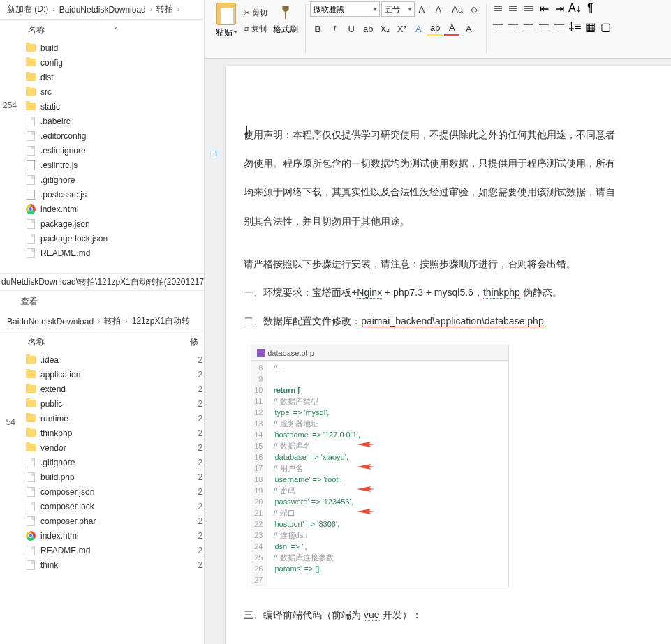 The height and width of the screenshot is (644, 671). I want to click on file-row: .idea2, so click(102, 360).